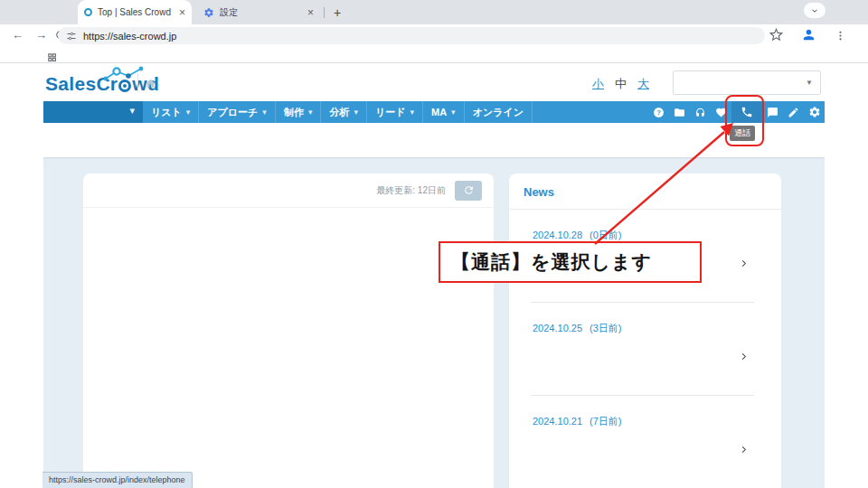 The width and height of the screenshot is (868, 488). Describe the element at coordinates (171, 112) in the screenshot. I see `menu-list: リスト` at that location.